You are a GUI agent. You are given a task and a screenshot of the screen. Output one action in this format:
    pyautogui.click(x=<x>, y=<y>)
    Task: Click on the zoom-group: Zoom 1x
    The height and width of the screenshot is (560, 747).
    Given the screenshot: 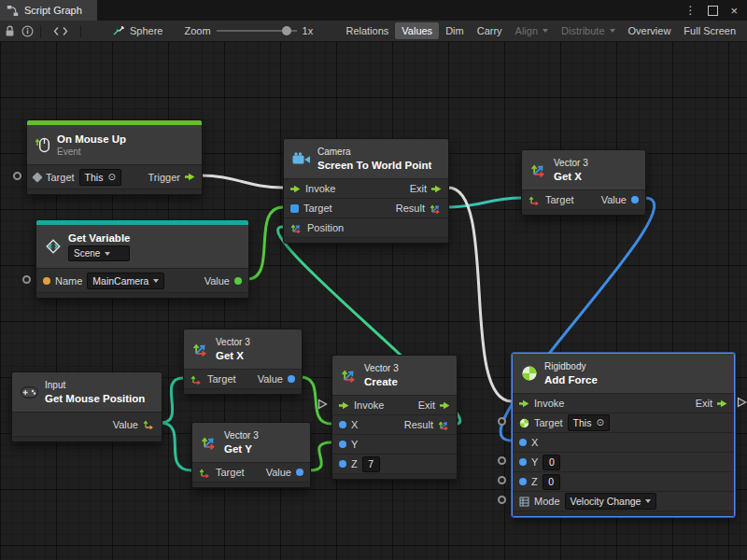 What is the action you would take?
    pyautogui.click(x=248, y=31)
    